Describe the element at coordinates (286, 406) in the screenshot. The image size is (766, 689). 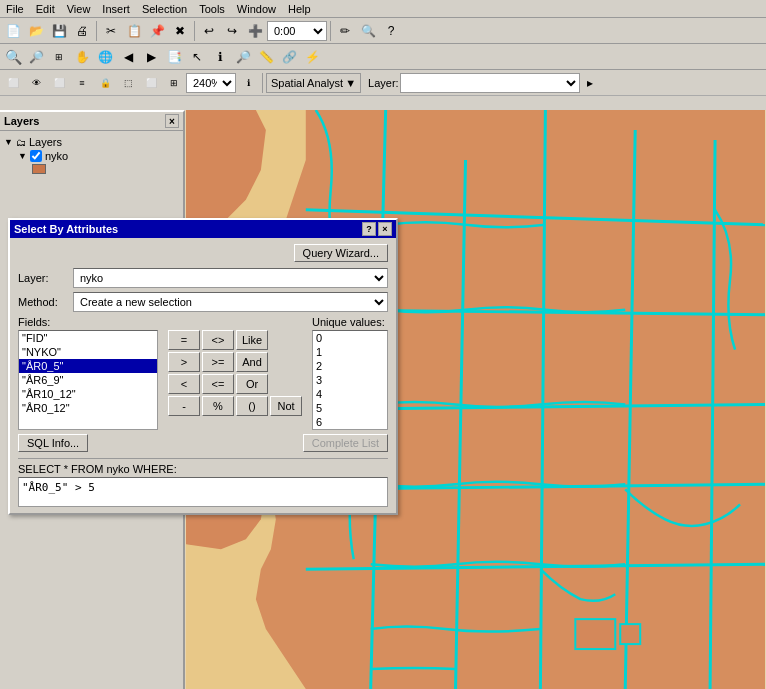
I see `op-not-btn: Not` at that location.